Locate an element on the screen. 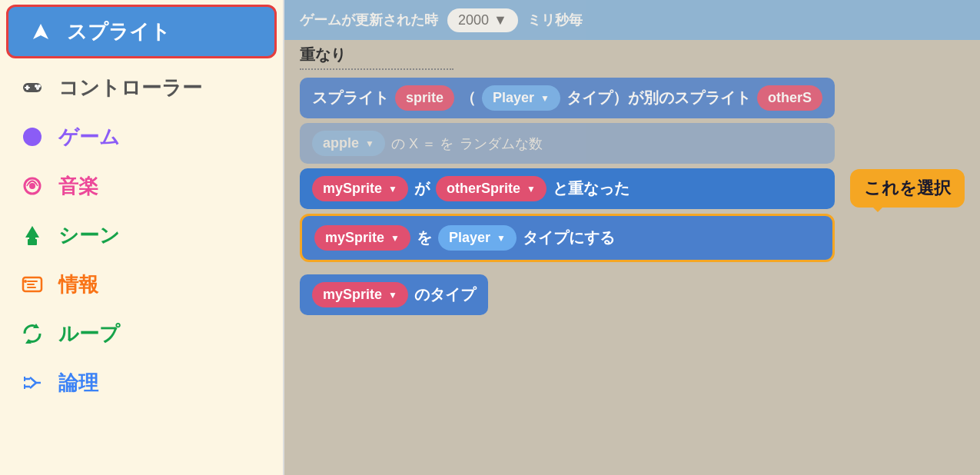  update-unit: ミリ秒毎 is located at coordinates (555, 20).